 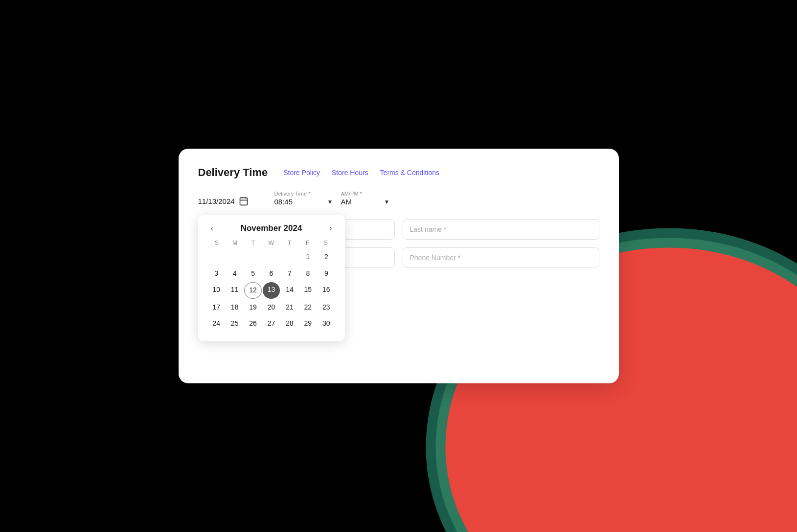 What do you see at coordinates (365, 200) in the screenshot?
I see `ampm-field-group: AM/PM * AM ▼` at bounding box center [365, 200].